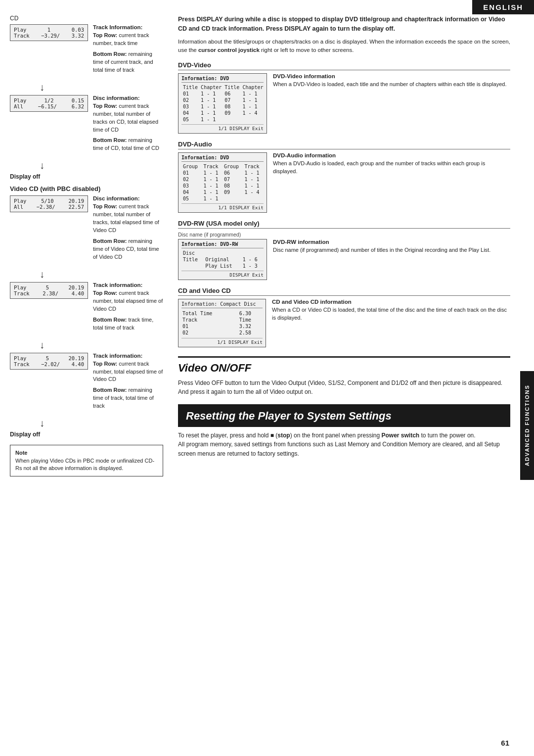  What do you see at coordinates (87, 434) in the screenshot?
I see `display-off-2: Display off` at bounding box center [87, 434].